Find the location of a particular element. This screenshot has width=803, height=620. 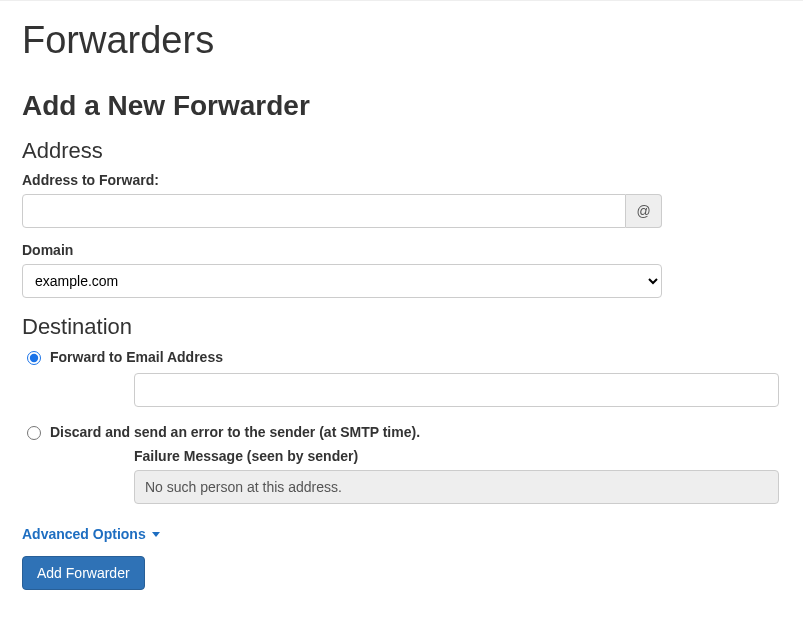

forward-option-row: Forward to Email Address is located at coordinates (402, 356).